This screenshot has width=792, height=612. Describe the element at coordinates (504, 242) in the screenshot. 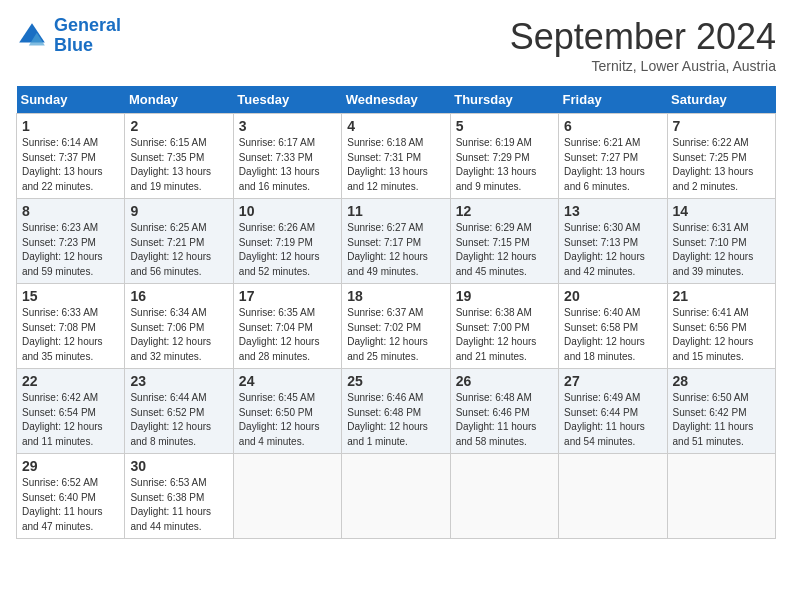

I see `table-row: 12Sunrise: 6:29 AM Sunset: 7:15 PM Dayli…` at that location.